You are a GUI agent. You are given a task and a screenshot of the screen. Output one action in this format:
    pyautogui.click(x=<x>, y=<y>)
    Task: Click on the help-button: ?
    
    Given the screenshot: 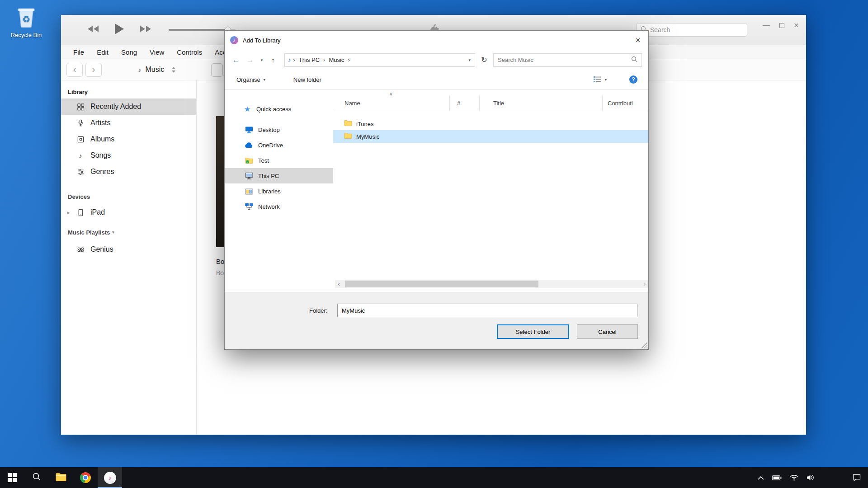 What is the action you would take?
    pyautogui.click(x=633, y=80)
    